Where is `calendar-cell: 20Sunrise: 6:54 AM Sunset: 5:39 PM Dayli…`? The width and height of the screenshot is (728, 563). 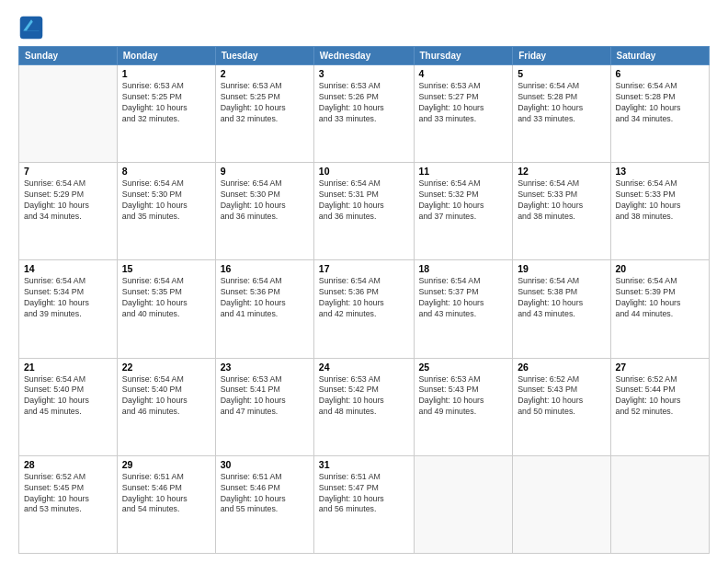 calendar-cell: 20Sunrise: 6:54 AM Sunset: 5:39 PM Dayli… is located at coordinates (660, 309).